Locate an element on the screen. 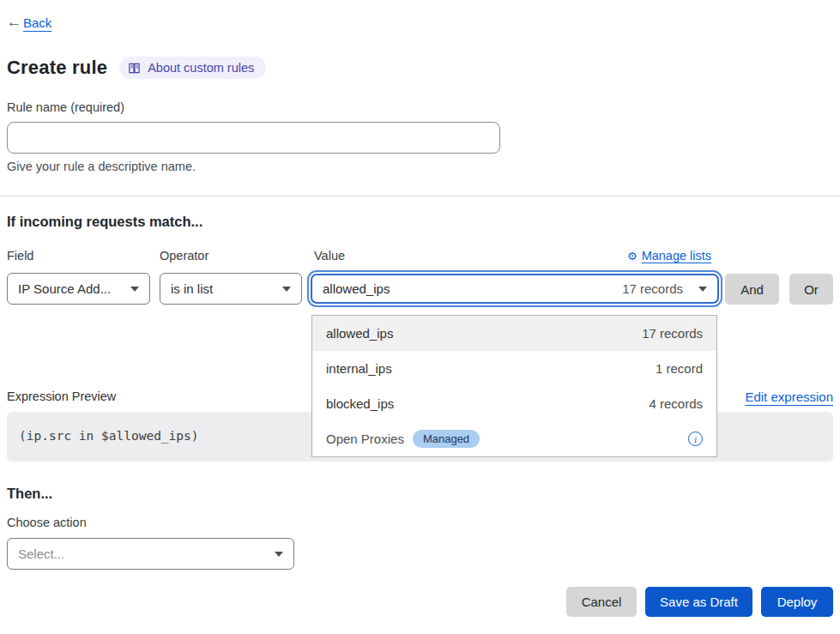 This screenshot has width=840, height=634. value-combobox-meta: 17 records is located at coordinates (652, 288).